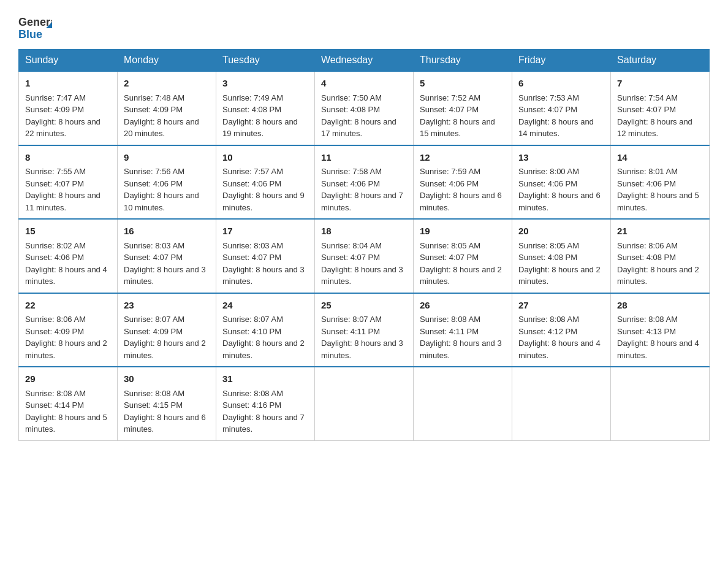 The image size is (728, 563). I want to click on col-saturday: Saturday, so click(661, 61).